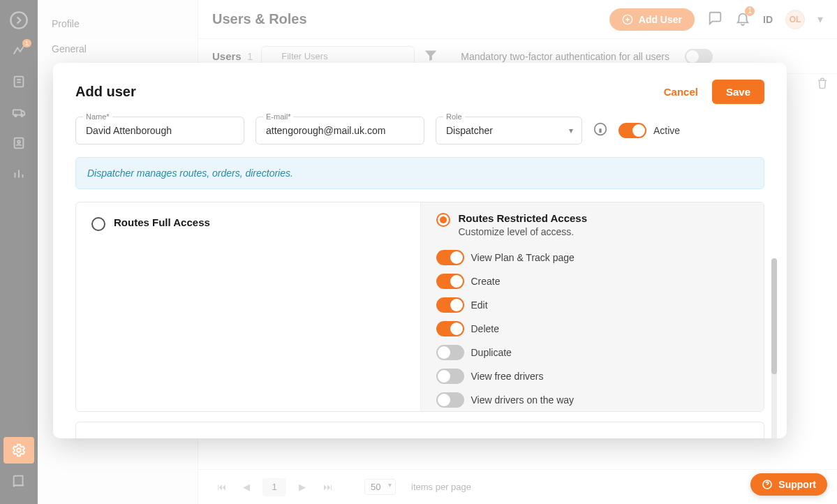  Describe the element at coordinates (508, 376) in the screenshot. I see `perm-view-free-label: View free drivers` at that location.